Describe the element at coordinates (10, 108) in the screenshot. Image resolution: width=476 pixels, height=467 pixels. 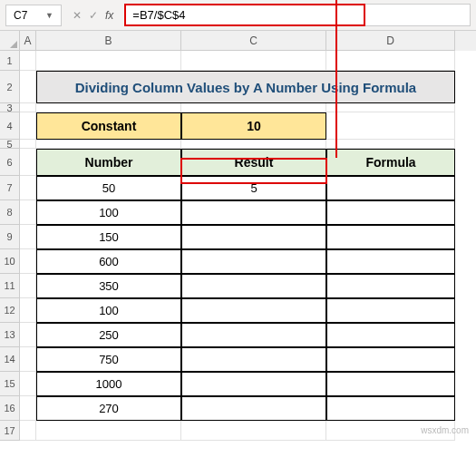
I see `row-header: 3` at that location.